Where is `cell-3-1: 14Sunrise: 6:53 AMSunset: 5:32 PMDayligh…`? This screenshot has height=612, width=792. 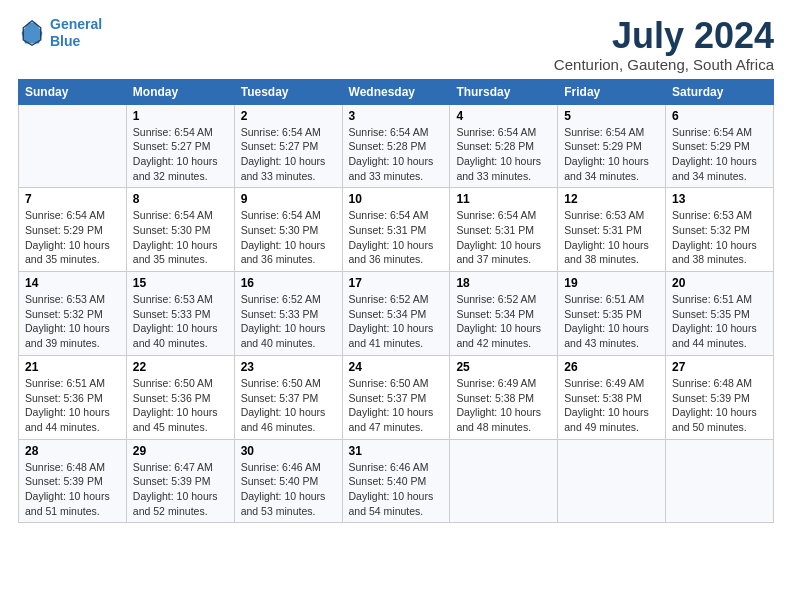
cell-3-1: 14Sunrise: 6:53 AMSunset: 5:32 PMDayligh… is located at coordinates (73, 314).